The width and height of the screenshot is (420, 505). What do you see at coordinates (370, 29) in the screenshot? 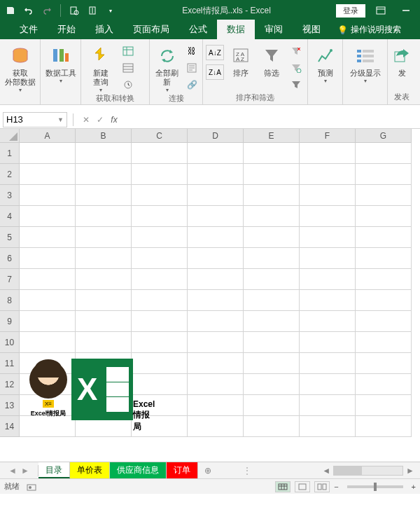
I see `tell-me-search: 💡 操作说明搜索` at bounding box center [370, 29].